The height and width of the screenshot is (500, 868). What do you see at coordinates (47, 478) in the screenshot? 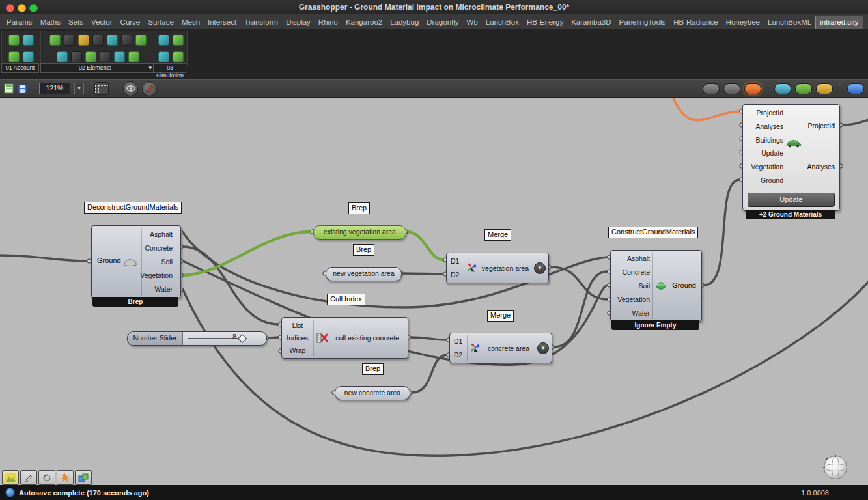
I see `gear-preview-button` at bounding box center [47, 478].